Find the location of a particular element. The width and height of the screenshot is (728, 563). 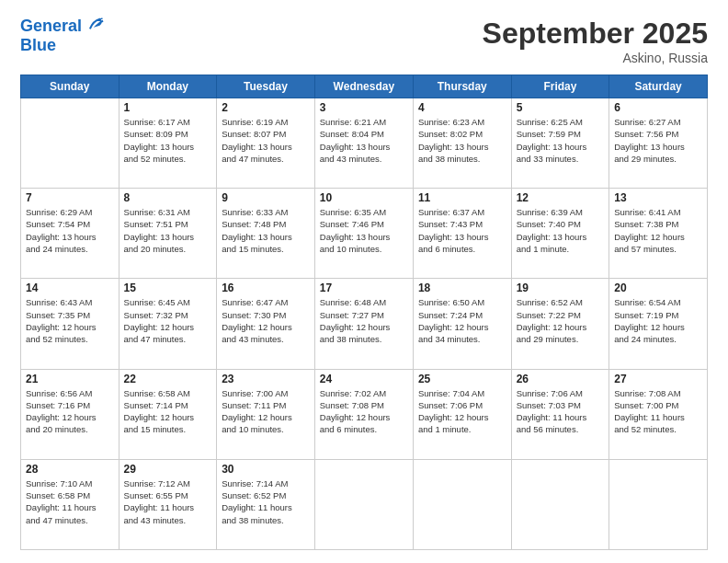

day-number: 26 is located at coordinates (561, 379).